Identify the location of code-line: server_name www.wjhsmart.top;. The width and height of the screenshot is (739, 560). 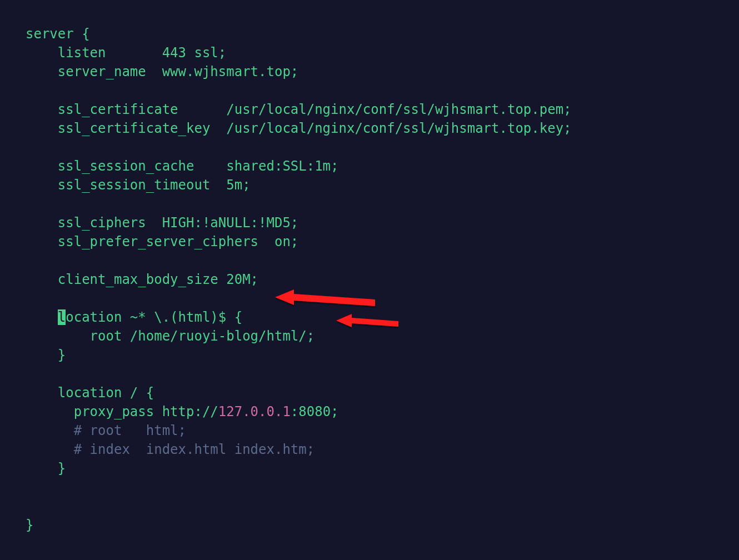
(162, 72).